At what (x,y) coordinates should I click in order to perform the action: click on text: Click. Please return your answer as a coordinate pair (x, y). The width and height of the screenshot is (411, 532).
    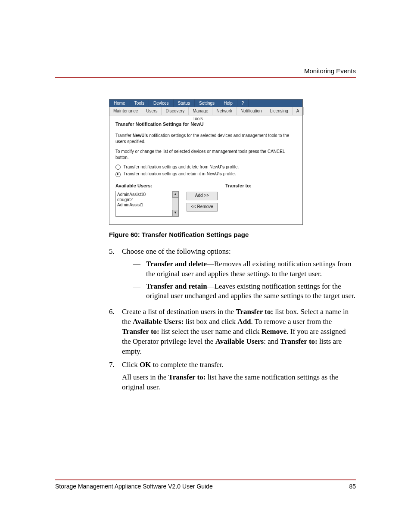
    Looking at the image, I should click on (131, 364).